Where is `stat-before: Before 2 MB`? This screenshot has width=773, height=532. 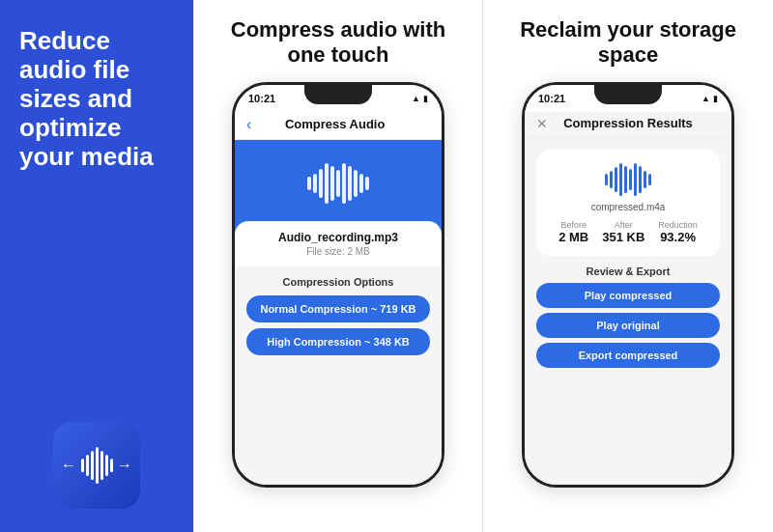 stat-before: Before 2 MB is located at coordinates (574, 232).